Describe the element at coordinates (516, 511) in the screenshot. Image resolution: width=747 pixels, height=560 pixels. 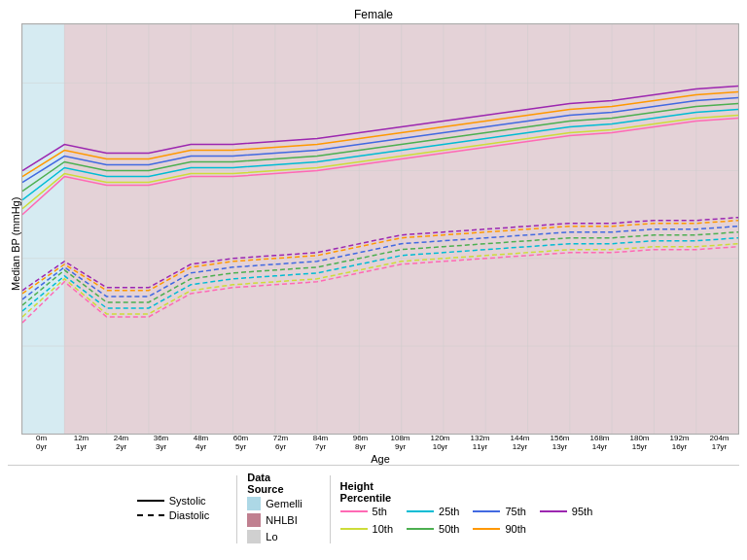
I see `75th-label: 75th` at that location.